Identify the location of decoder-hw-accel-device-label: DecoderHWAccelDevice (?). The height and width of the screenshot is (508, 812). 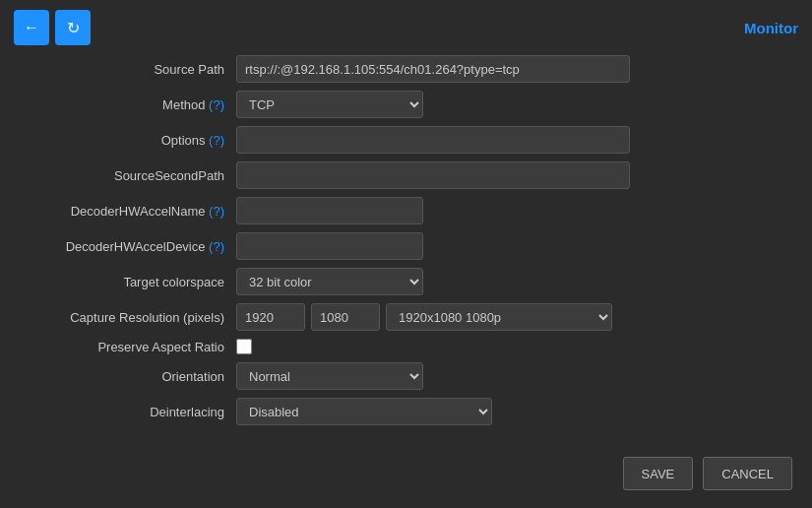
(128, 246).